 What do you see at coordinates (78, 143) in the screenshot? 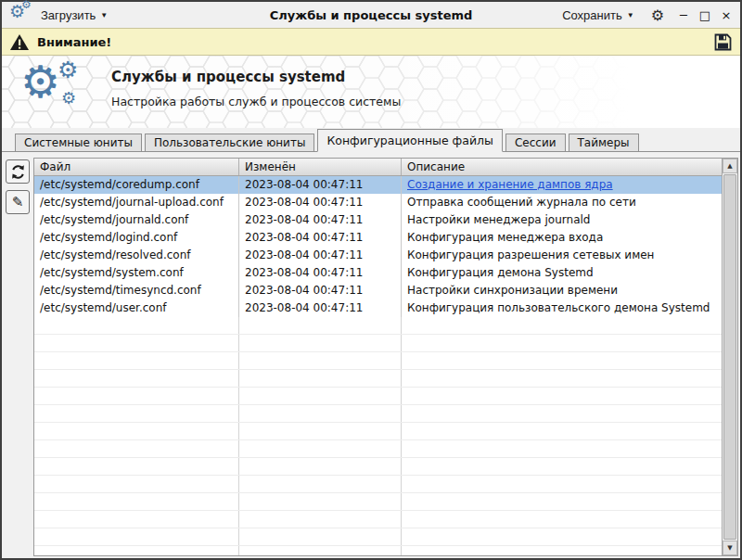
I see `tab-label: Системные юниты` at bounding box center [78, 143].